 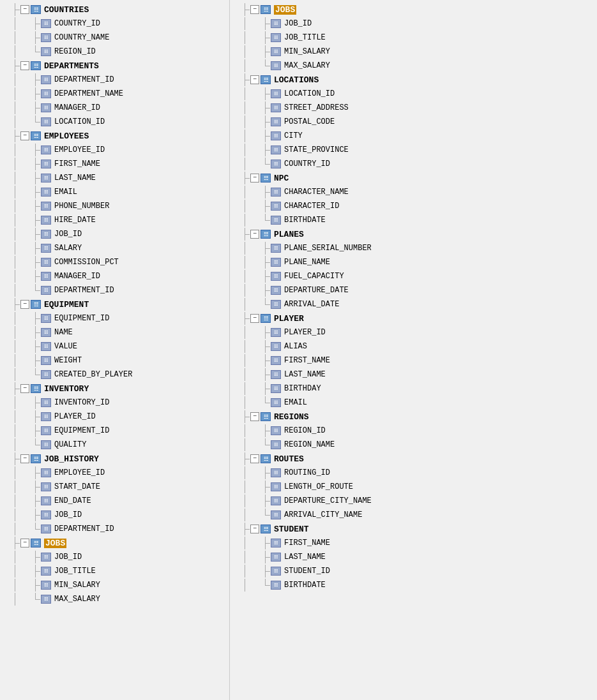 What do you see at coordinates (414, 290) in the screenshot?
I see `field-row: ☷DEPARTURE_DATE` at bounding box center [414, 290].